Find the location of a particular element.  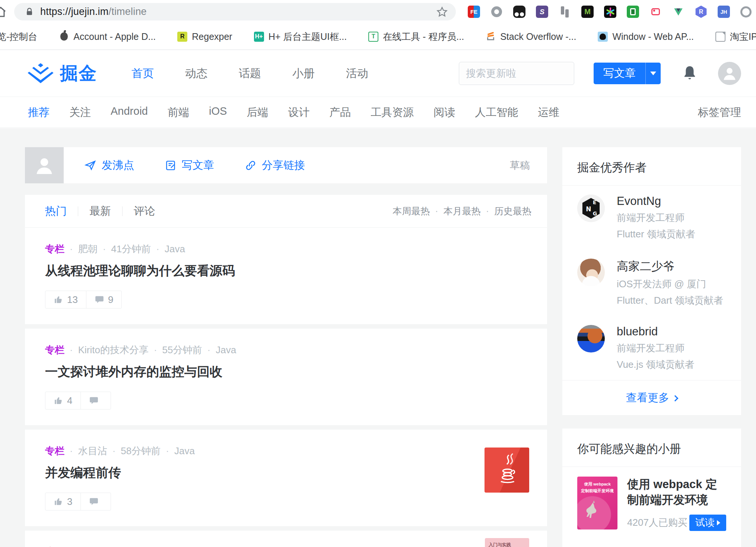

juejin-logo: 掘金 is located at coordinates (62, 73).